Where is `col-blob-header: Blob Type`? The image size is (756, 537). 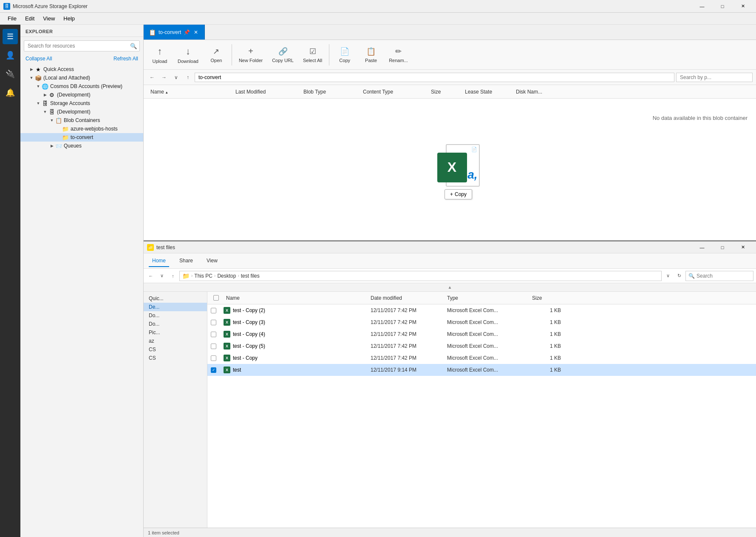
col-blob-header: Blob Type is located at coordinates (330, 92).